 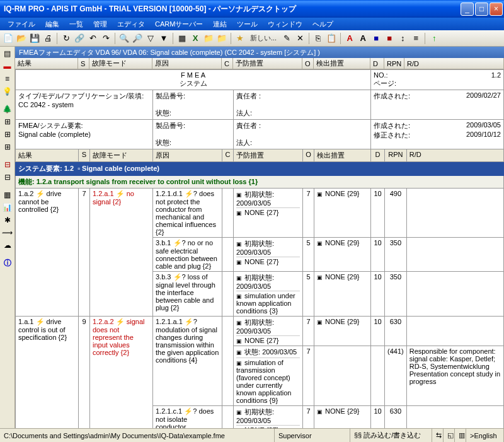 I want to click on undo-icon: ↶, so click(x=93, y=38).